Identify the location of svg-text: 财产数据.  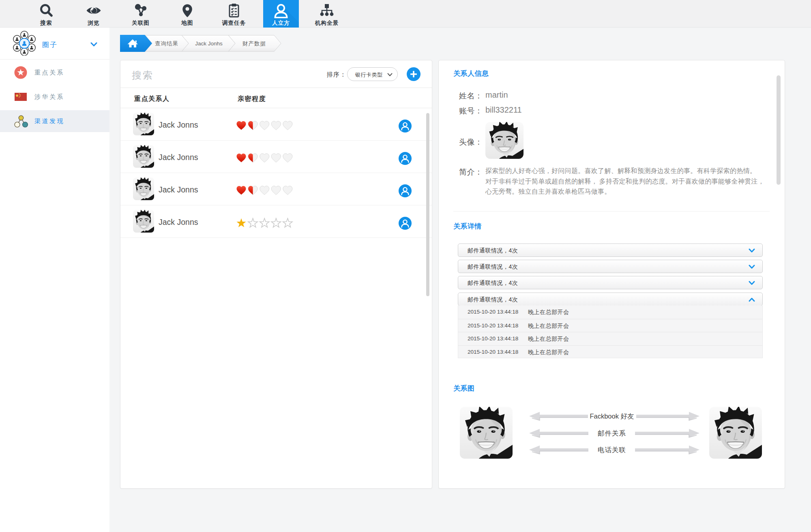
(254, 44).